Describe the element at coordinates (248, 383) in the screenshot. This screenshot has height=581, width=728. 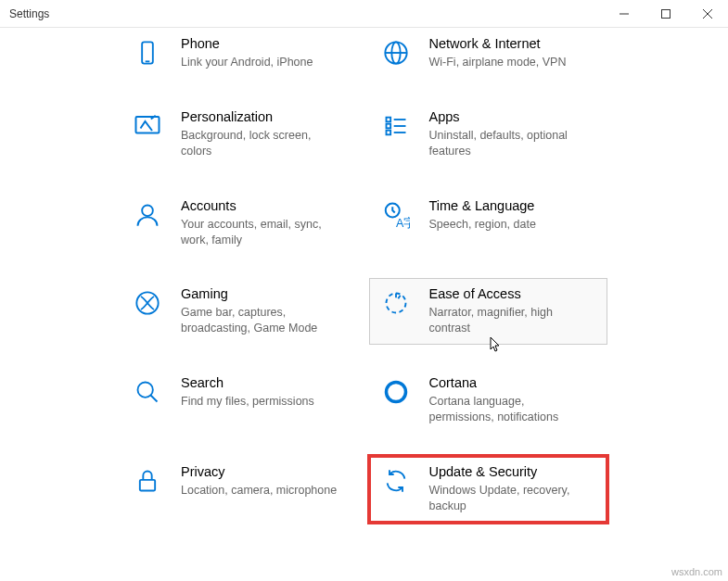
I see `tile-title: Search` at that location.